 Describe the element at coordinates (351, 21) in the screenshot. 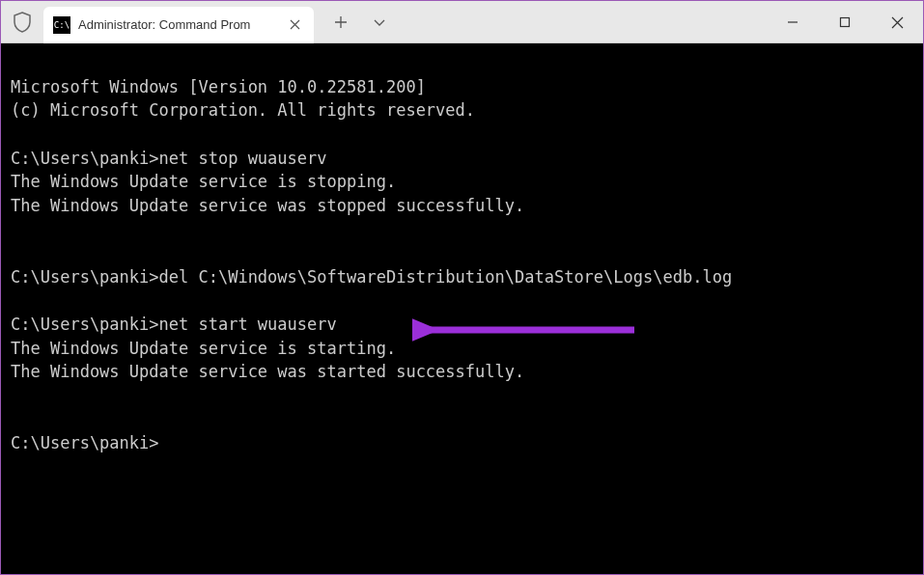

I see `titlebar-actions` at that location.